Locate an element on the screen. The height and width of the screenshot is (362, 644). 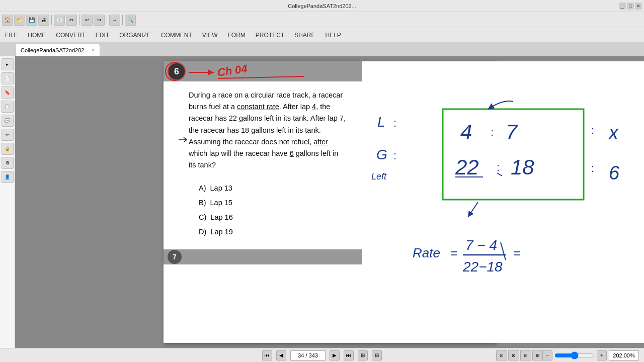
menu-organize: ORGANIZE is located at coordinates (135, 35).